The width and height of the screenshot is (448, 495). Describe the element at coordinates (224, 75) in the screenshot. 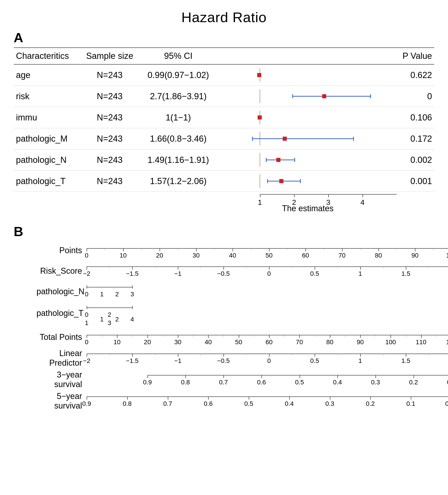

I see `table-row: ageN=2430.99(0.97−1.02)0.622` at that location.